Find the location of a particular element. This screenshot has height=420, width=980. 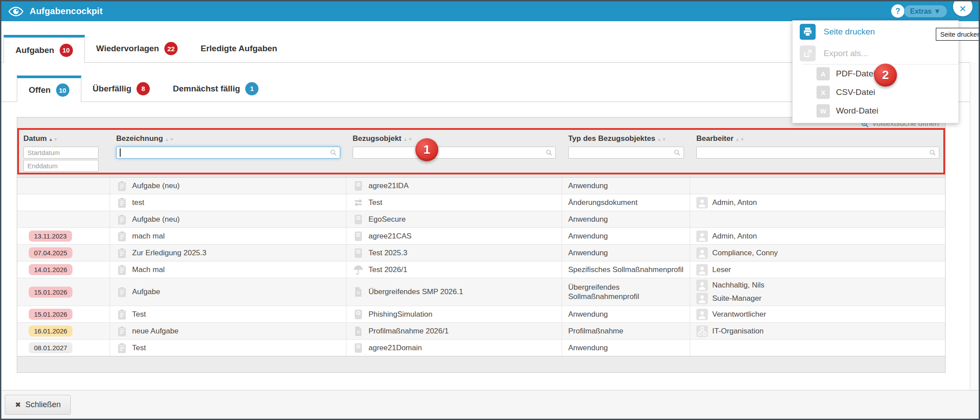

menu-item-word: W Word-Datei is located at coordinates (880, 111).